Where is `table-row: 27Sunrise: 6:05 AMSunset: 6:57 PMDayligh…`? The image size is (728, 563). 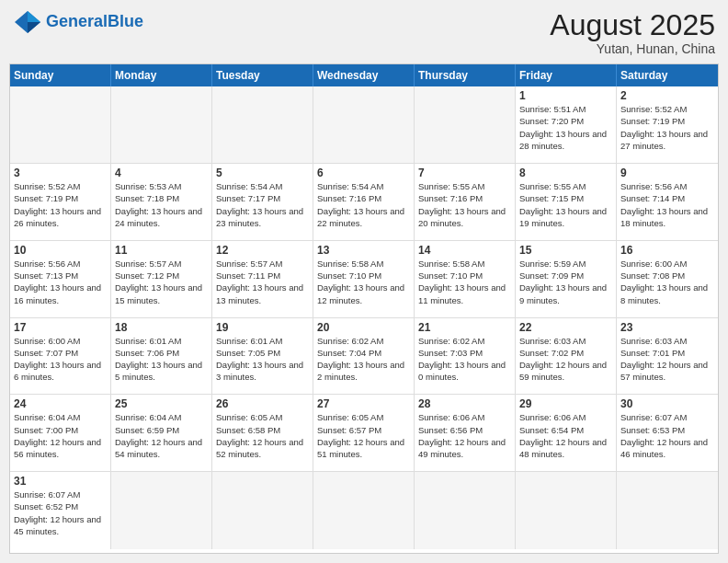 table-row: 27Sunrise: 6:05 AMSunset: 6:57 PMDayligh… is located at coordinates (364, 433).